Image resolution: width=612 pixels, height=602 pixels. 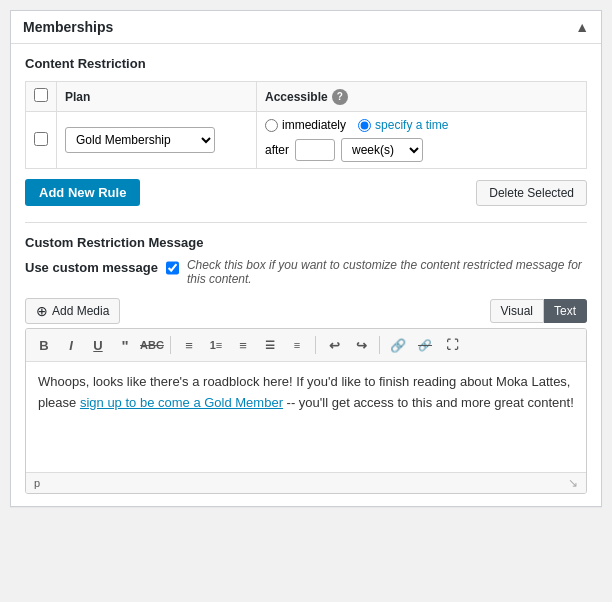 What do you see at coordinates (403, 125) in the screenshot?
I see `radio-specify-label: specify a time` at bounding box center [403, 125].